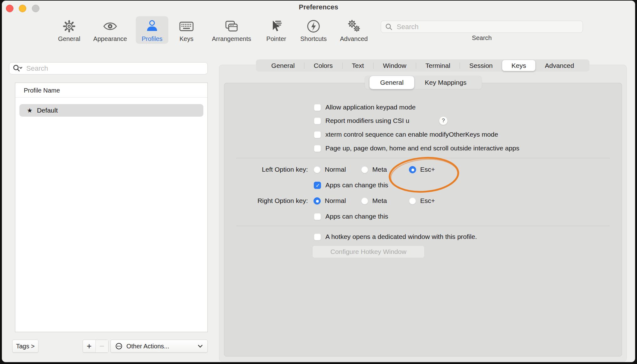 The height and width of the screenshot is (364, 637). What do you see at coordinates (412, 134) in the screenshot?
I see `label-modify-other-keys: xterm control sequence can enable modify…` at bounding box center [412, 134].